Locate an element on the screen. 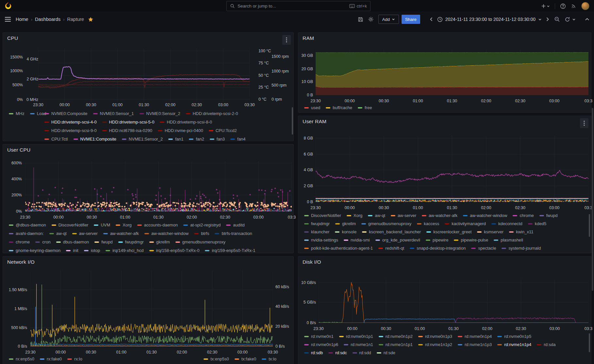 The width and height of the screenshot is (594, 364). panel-title: User CPU is located at coordinates (19, 150).